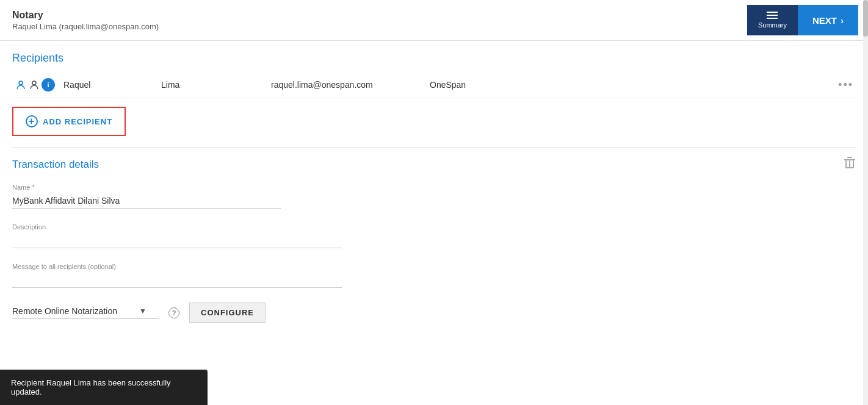  I want to click on top-header: Notary Raquel Lima (raquel.lima@onespan.…, so click(434, 21).